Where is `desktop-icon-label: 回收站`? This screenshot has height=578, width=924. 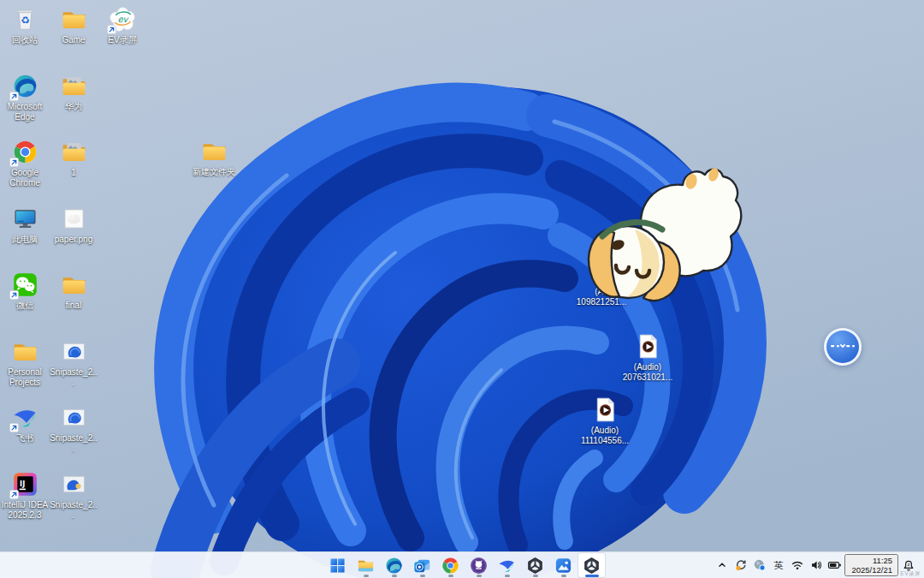 desktop-icon-label: 回收站 is located at coordinates (25, 40).